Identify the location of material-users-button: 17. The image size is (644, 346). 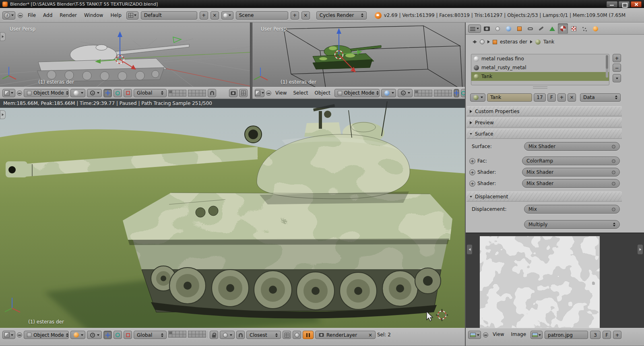
(540, 97).